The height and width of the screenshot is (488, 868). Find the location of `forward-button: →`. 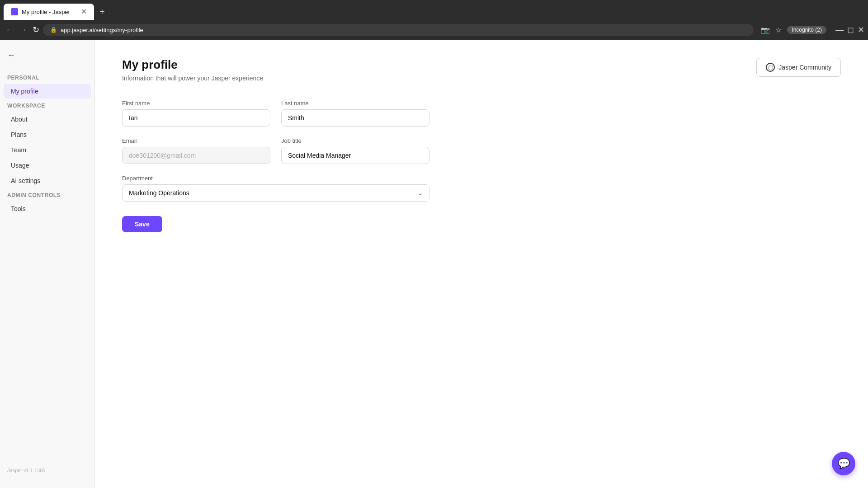

forward-button: → is located at coordinates (23, 30).